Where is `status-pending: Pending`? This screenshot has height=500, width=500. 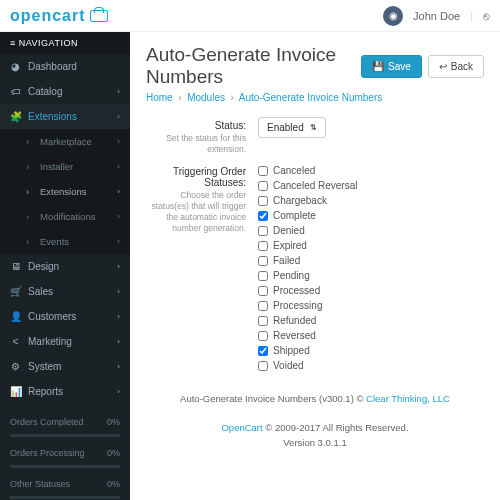
status-pending: Pending is located at coordinates (371, 276).